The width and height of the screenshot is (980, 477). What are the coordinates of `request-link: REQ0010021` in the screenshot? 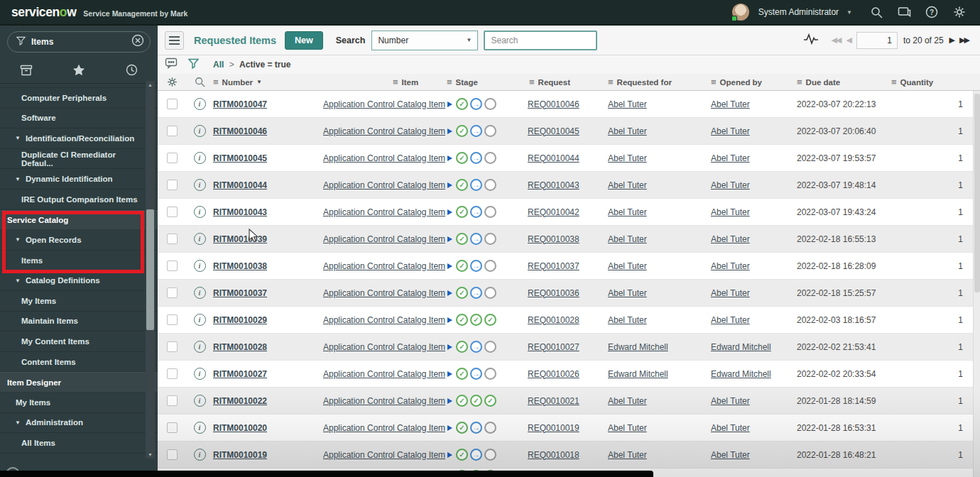 It's located at (566, 401).